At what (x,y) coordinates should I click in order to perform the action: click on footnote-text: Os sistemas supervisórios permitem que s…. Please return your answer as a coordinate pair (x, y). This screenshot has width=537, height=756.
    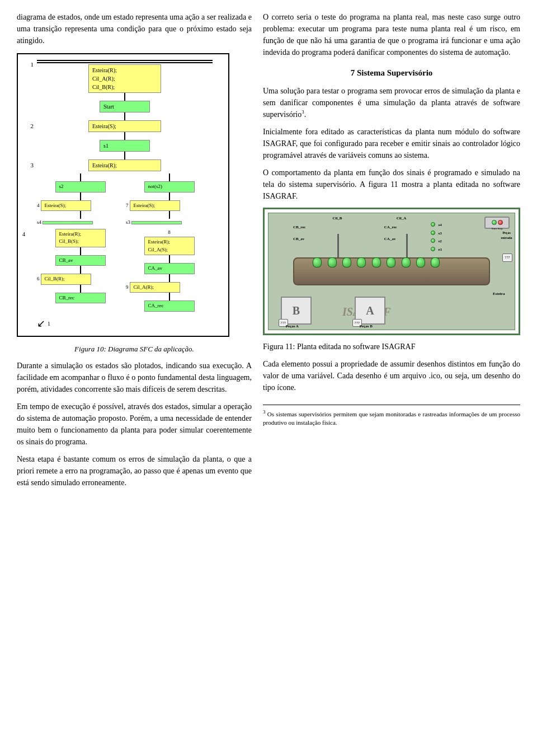
    Looking at the image, I should click on (392, 417).